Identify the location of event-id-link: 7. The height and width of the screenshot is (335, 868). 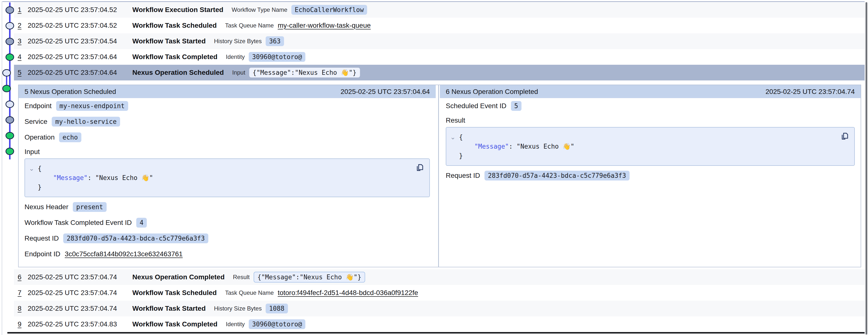
(23, 293).